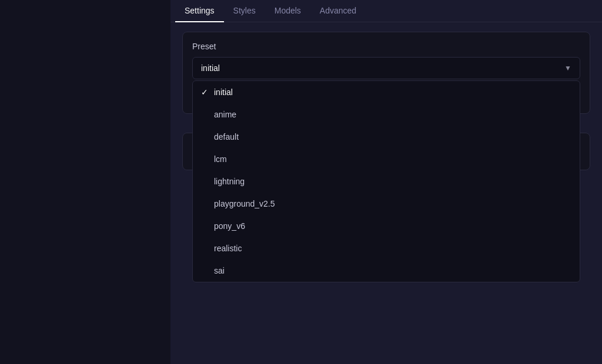 This screenshot has height=364, width=602. What do you see at coordinates (386, 46) in the screenshot?
I see `preset-label: Preset` at bounding box center [386, 46].